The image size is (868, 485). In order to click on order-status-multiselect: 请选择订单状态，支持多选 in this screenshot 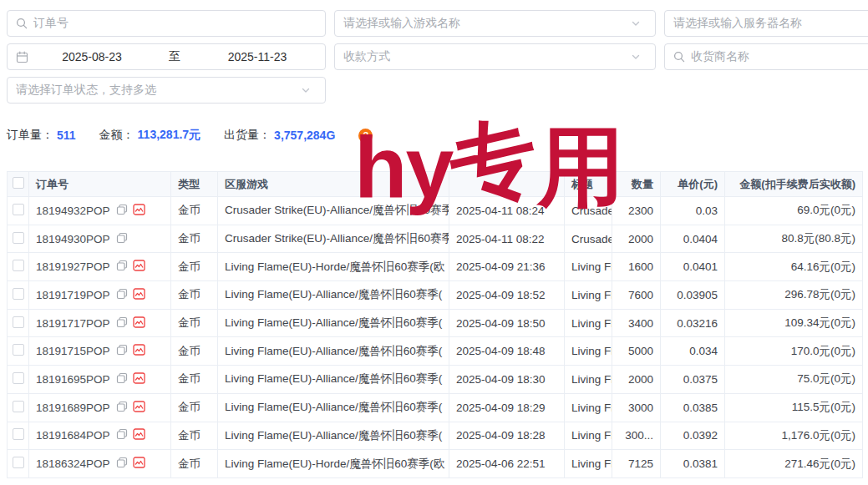, I will do `click(166, 90)`.